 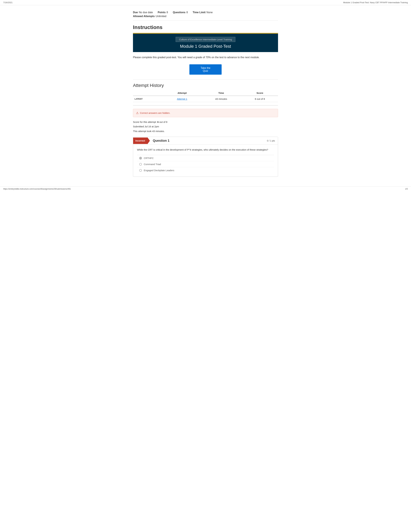 What do you see at coordinates (37, 189) in the screenshot?
I see `footer-url: https://embryriddle.instructure.com/cour…` at bounding box center [37, 189].